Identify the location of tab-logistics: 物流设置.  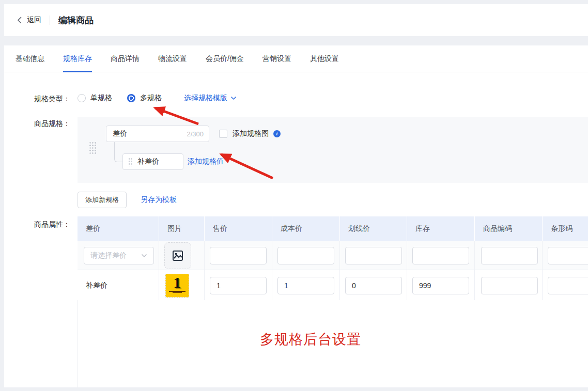
(173, 59).